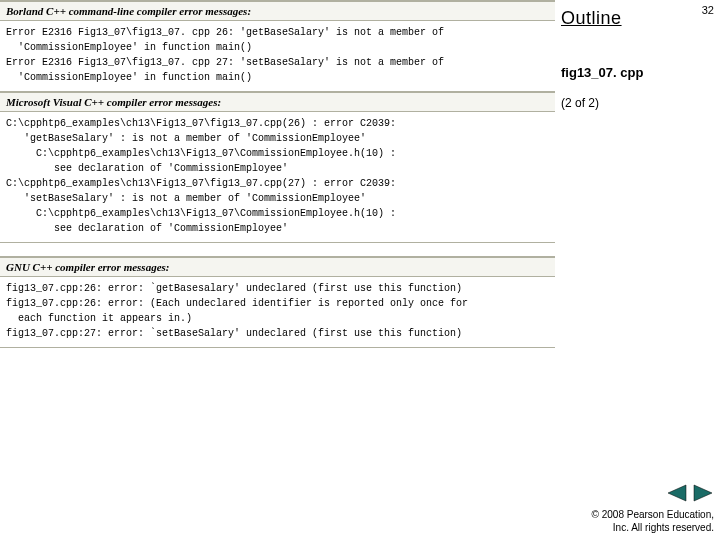 The width and height of the screenshot is (720, 540). Describe the element at coordinates (703, 493) in the screenshot. I see `nav-next-icon` at that location.